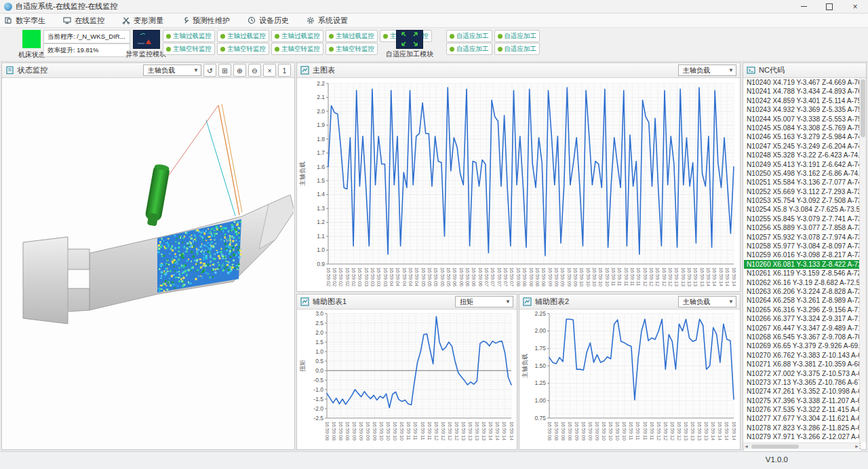 The image size is (868, 469). I want to click on nc-line: N10241 X4.788 Y-3.434 Z-4.893 A-76.062, so click(802, 91).